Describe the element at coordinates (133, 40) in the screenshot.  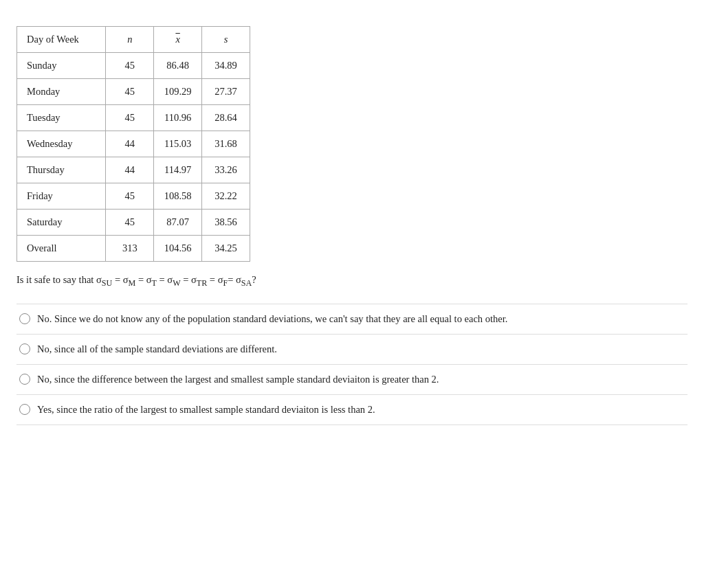
I see `table-header-row: Day of Weeknxs` at that location.